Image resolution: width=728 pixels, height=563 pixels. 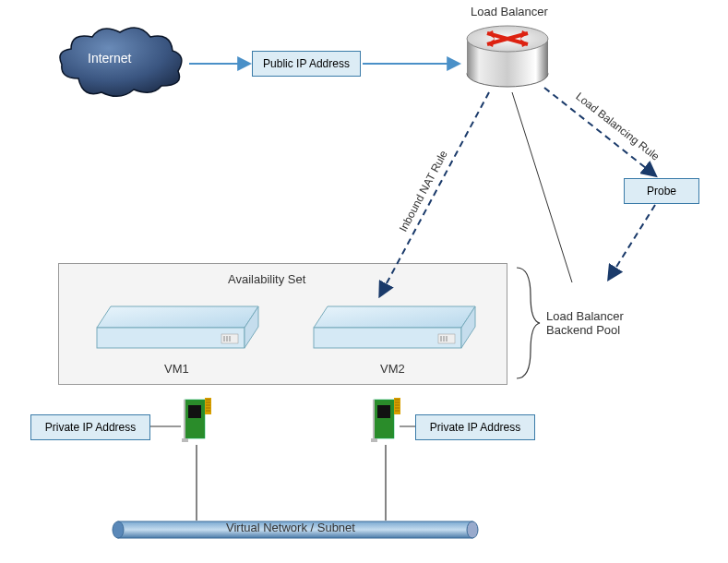 I want to click on probe-text: Probe, so click(x=662, y=191).